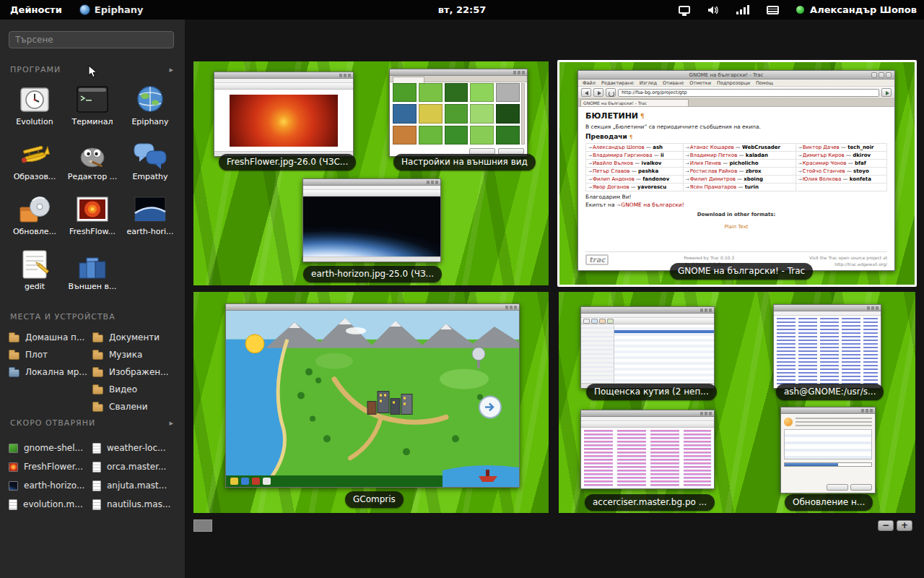 This screenshot has width=924, height=578. Describe the element at coordinates (150, 217) in the screenshot. I see `app-item-earth: earth-hori...` at that location.